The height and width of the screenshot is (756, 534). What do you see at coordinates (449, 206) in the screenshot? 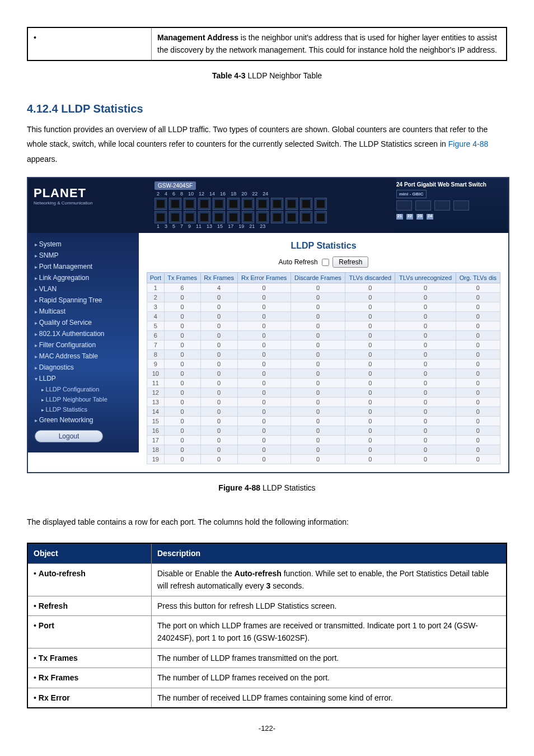
I see `gbic-ports-top` at bounding box center [449, 206].